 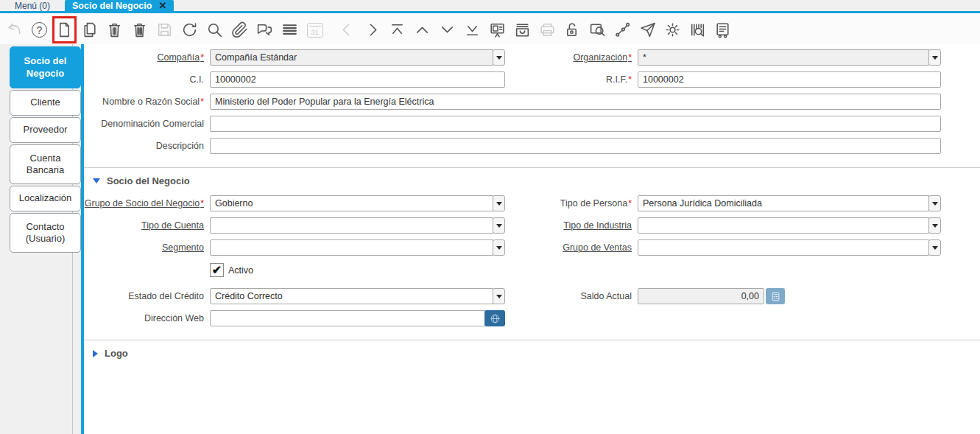 I want to click on sidebar-tab-localizacion: Localización, so click(x=46, y=199).